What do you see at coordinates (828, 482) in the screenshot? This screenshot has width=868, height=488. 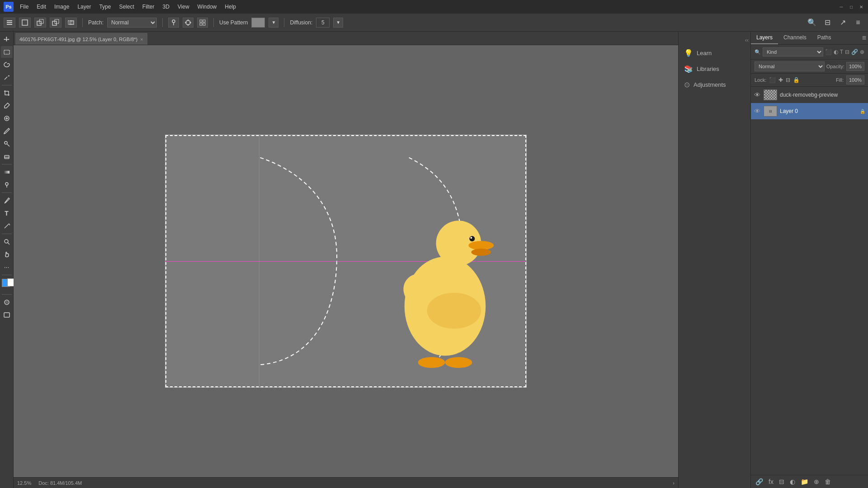 I see `delete-layer-btn: 🗑` at bounding box center [828, 482].